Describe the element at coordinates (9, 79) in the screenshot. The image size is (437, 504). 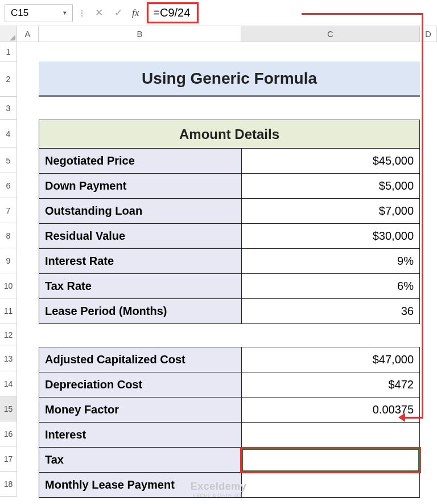
I see `row-header-2: 2` at that location.